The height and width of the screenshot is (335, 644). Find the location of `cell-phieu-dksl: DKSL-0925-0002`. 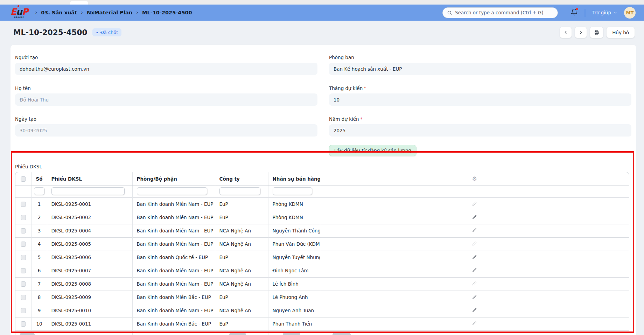

cell-phieu-dksl: DKSL-0925-0002 is located at coordinates (90, 217).